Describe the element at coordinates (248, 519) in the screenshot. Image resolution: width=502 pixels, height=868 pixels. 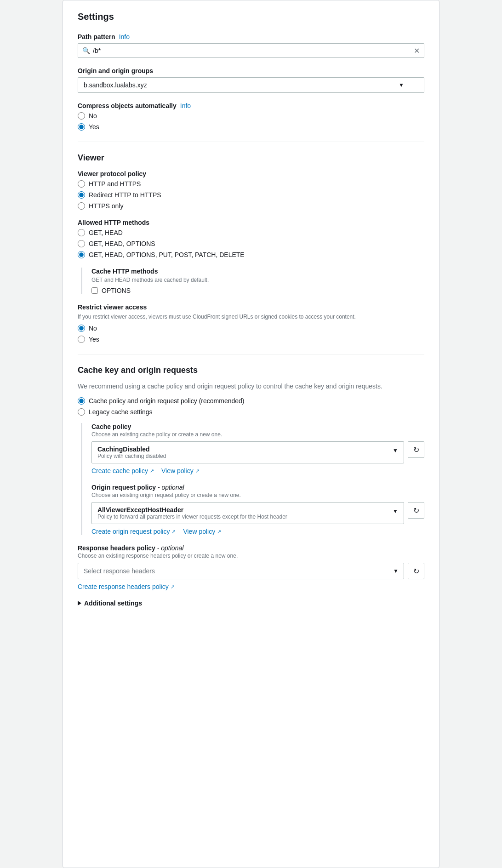
I see `origin-request-policy-value-description: Policy to forward all parameters in view…` at that location.